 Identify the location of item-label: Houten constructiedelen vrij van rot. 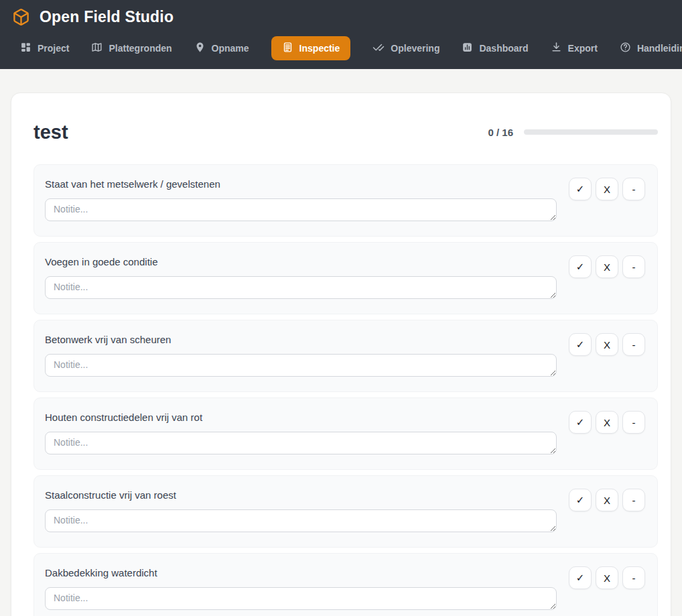
(301, 418).